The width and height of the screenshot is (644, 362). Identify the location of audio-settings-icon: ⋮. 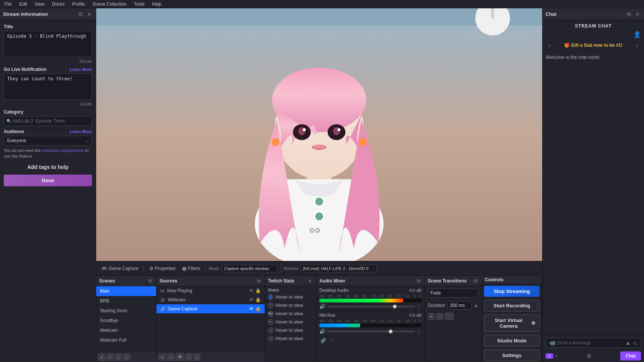
(332, 341).